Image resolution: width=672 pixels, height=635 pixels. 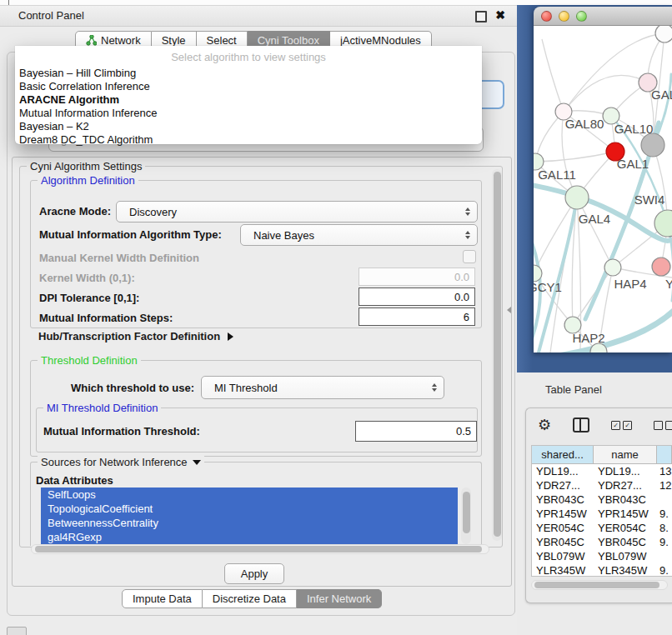 I want to click on mi-type-label: Mutual Information Algorithm Type:, so click(x=130, y=235).